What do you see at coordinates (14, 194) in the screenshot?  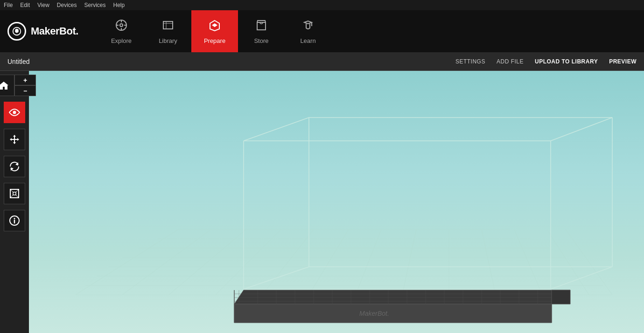 I see `scale-group` at bounding box center [14, 194].